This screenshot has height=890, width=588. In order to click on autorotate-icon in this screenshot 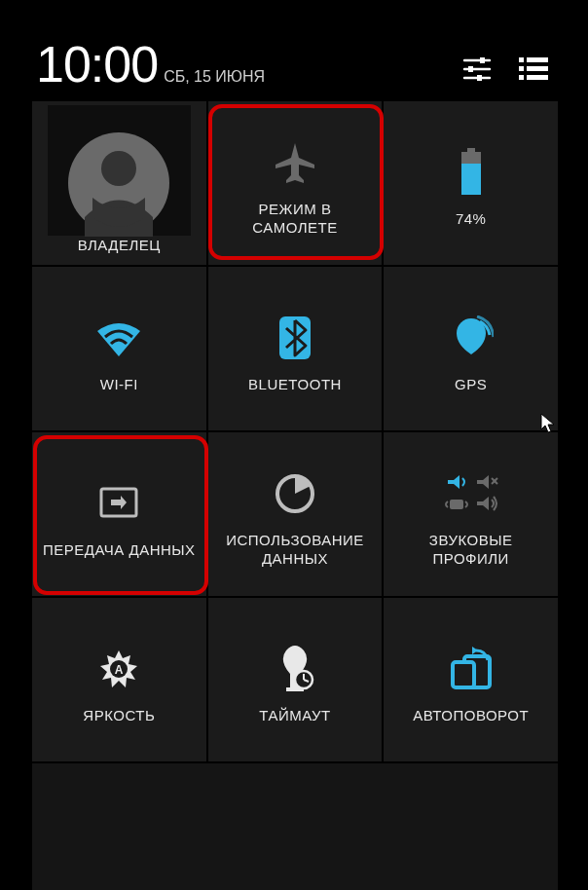, I will do `click(471, 669)`.